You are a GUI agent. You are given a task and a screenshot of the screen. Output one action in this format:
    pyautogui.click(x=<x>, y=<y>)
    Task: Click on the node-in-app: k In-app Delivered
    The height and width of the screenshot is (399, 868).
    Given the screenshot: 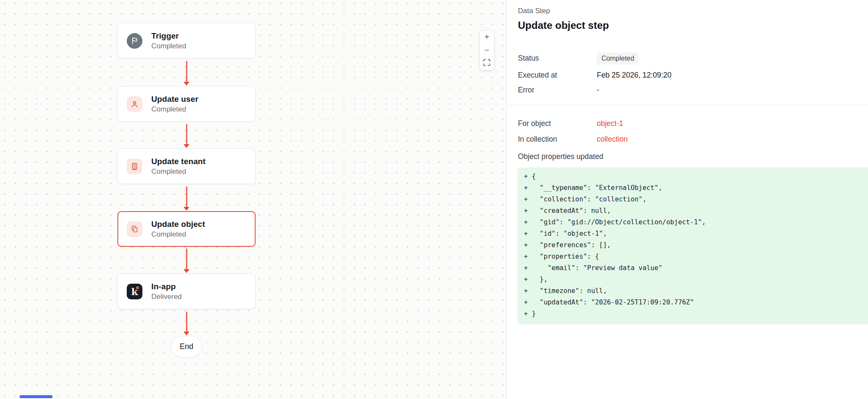 What is the action you would take?
    pyautogui.click(x=186, y=291)
    